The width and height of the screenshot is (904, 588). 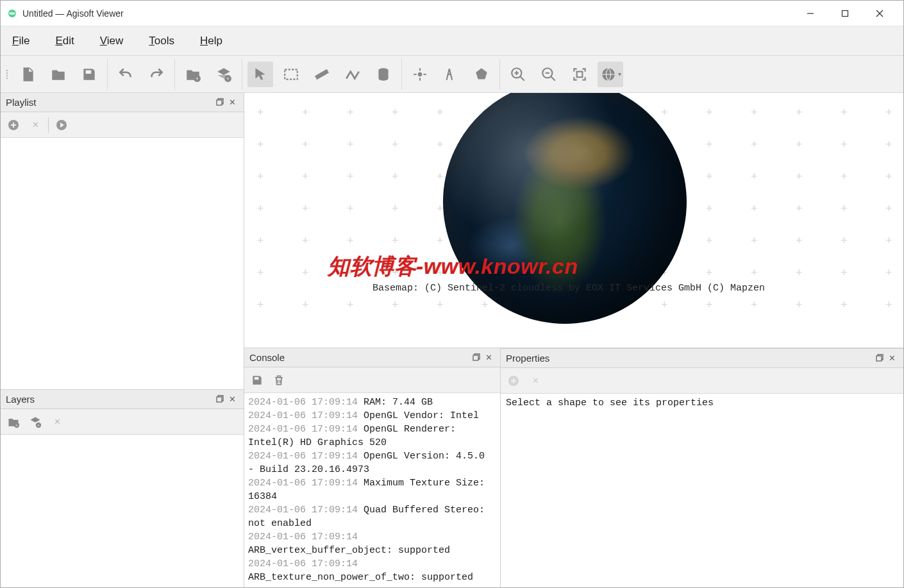 What do you see at coordinates (514, 381) in the screenshot?
I see `add-property-icon` at bounding box center [514, 381].